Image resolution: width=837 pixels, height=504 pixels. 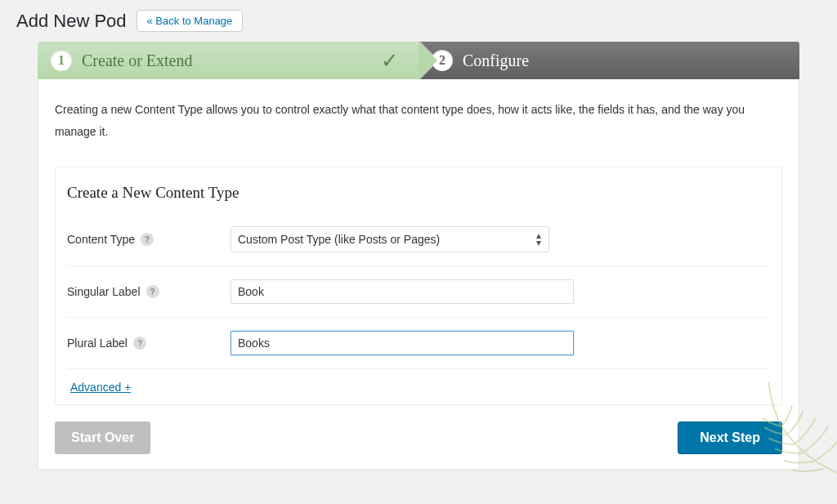 What do you see at coordinates (228, 60) in the screenshot?
I see `step-create-or-extend: 1 Create or Extend ✓` at bounding box center [228, 60].